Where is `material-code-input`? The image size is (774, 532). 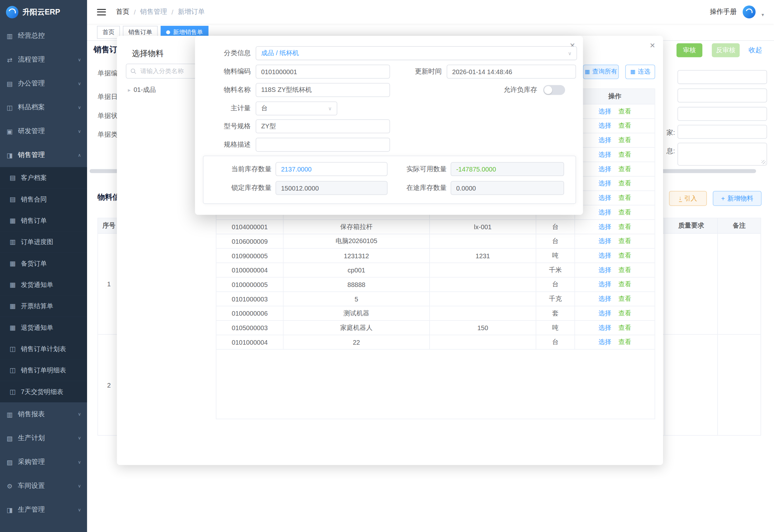 material-code-input is located at coordinates (323, 72).